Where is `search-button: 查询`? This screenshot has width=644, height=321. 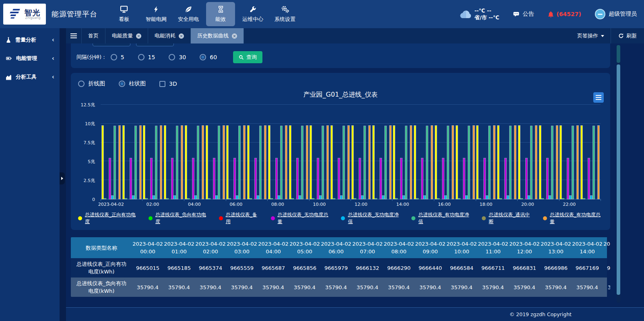 search-button: 查询 is located at coordinates (248, 57).